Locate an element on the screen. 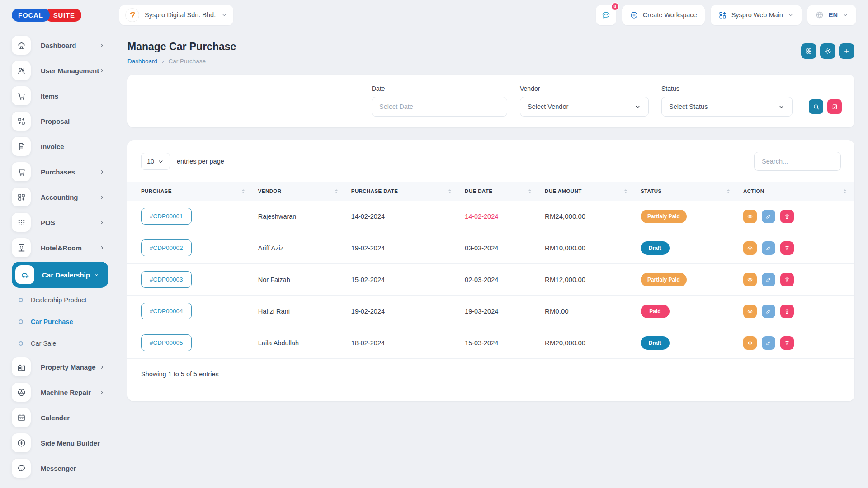 This screenshot has width=868, height=488. sidebar-item-label: Side Menu Builder is located at coordinates (71, 443).